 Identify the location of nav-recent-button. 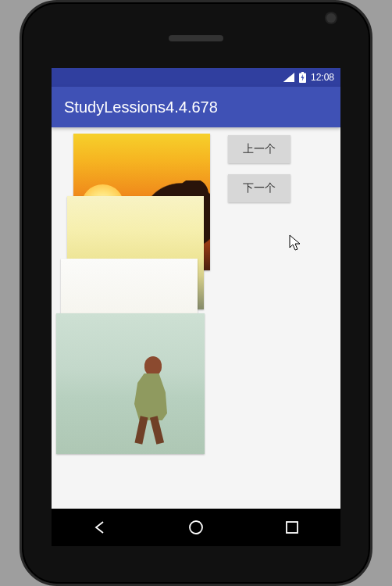
(292, 527).